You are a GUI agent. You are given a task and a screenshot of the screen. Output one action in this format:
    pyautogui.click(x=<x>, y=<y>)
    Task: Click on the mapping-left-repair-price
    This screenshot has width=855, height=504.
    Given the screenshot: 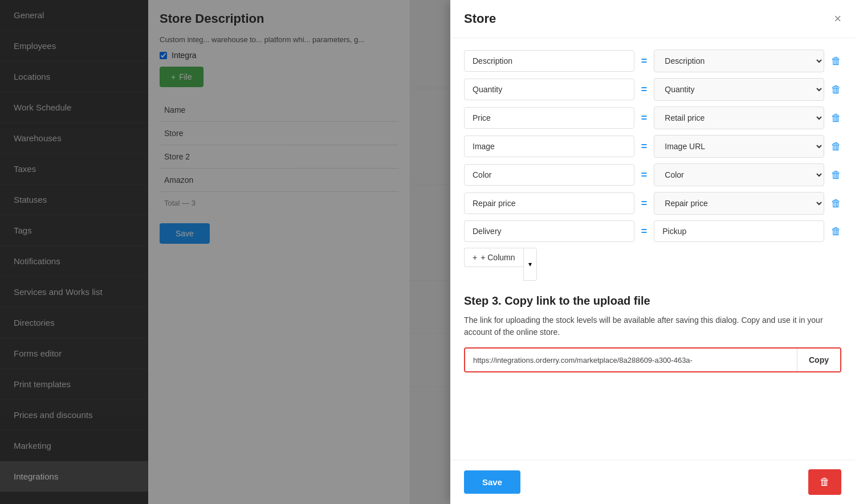 What is the action you would take?
    pyautogui.click(x=549, y=203)
    